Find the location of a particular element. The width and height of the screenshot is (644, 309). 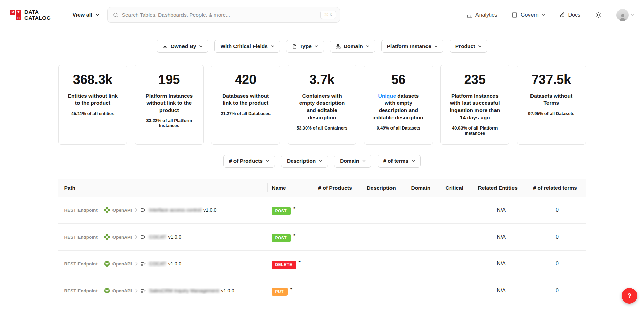

filter-with-critical-fields: With Critical Fields is located at coordinates (247, 46).